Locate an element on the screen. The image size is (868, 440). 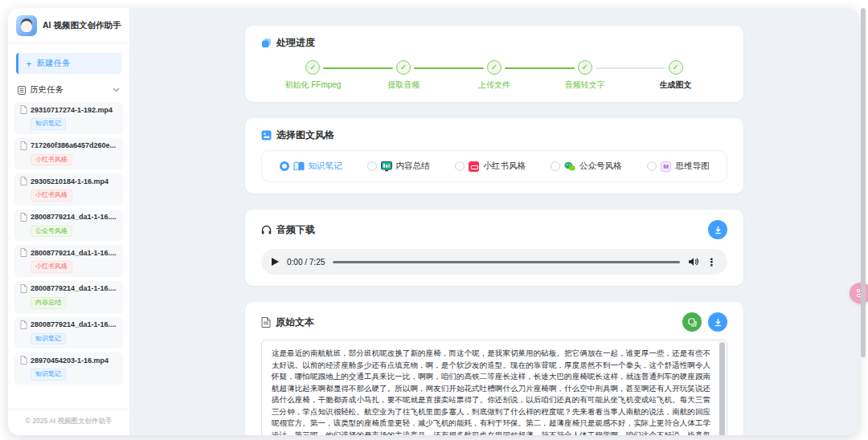
task-list-item: 28970454203-1-16.mp4 知识笔记 is located at coordinates (69, 369).